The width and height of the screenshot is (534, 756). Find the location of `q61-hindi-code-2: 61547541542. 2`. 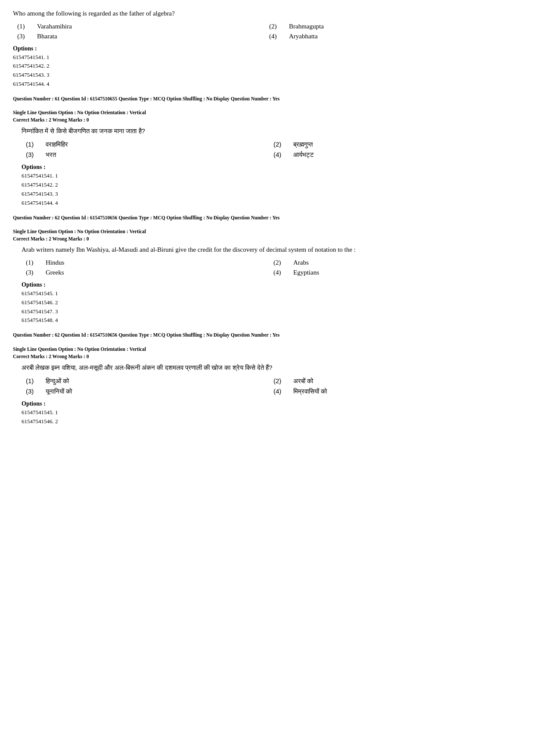

q61-hindi-code-2: 61547541542. 2 is located at coordinates (271, 185).